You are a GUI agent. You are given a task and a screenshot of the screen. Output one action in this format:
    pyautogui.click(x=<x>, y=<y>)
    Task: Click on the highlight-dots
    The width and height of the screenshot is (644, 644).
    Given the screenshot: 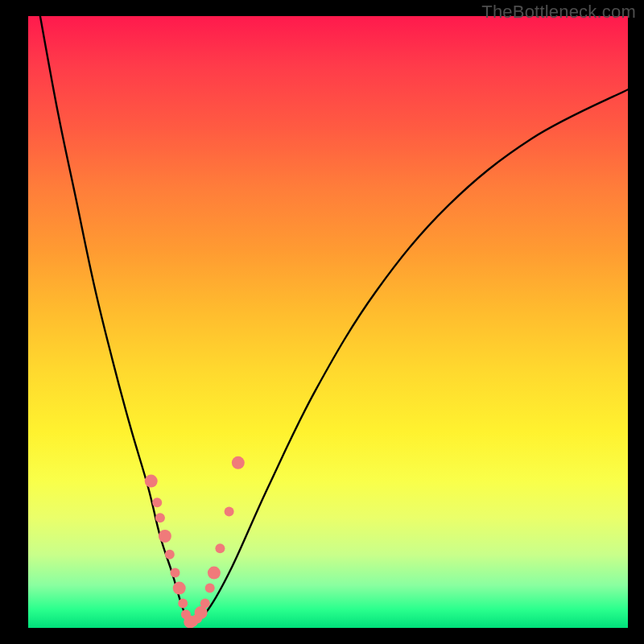 What is the action you would take?
    pyautogui.click(x=195, y=543)
    